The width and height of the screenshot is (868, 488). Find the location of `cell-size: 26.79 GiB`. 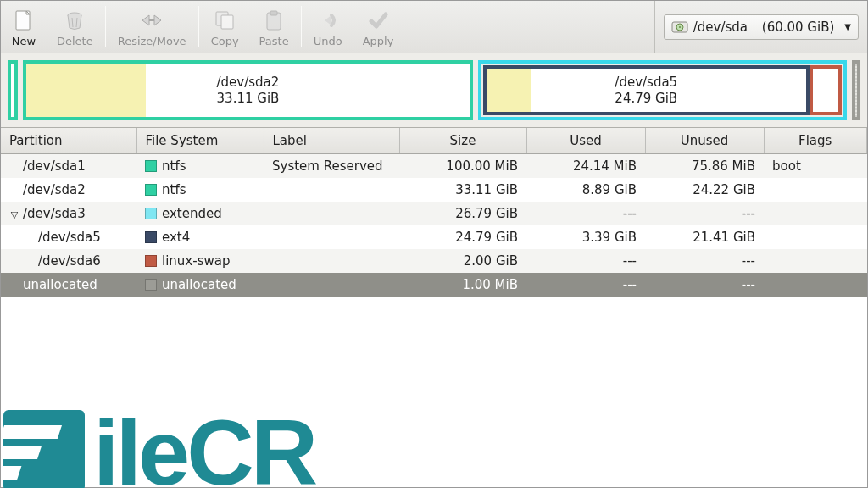

cell-size: 26.79 GiB is located at coordinates (463, 214).